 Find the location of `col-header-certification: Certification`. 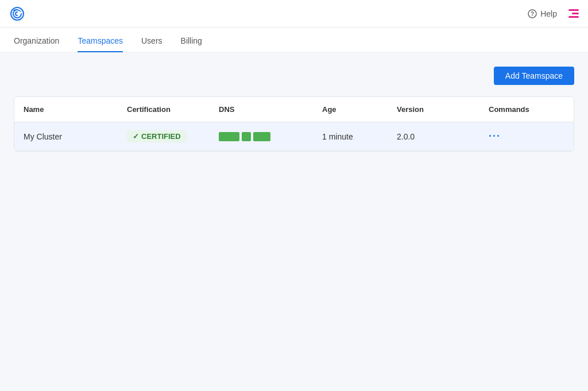

col-header-certification: Certification is located at coordinates (164, 110).